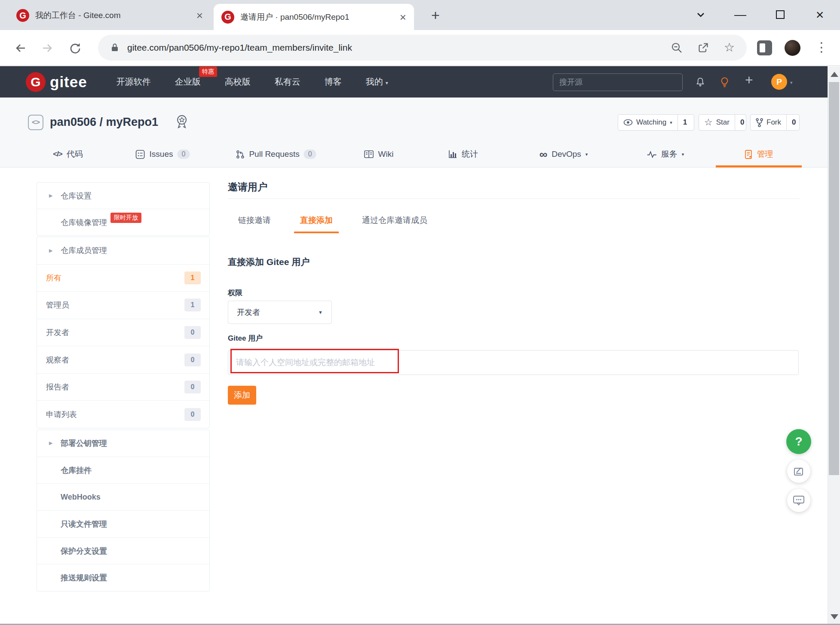 Image resolution: width=840 pixels, height=625 pixels. What do you see at coordinates (57, 82) in the screenshot?
I see `gitee-logo: G gitee` at bounding box center [57, 82].